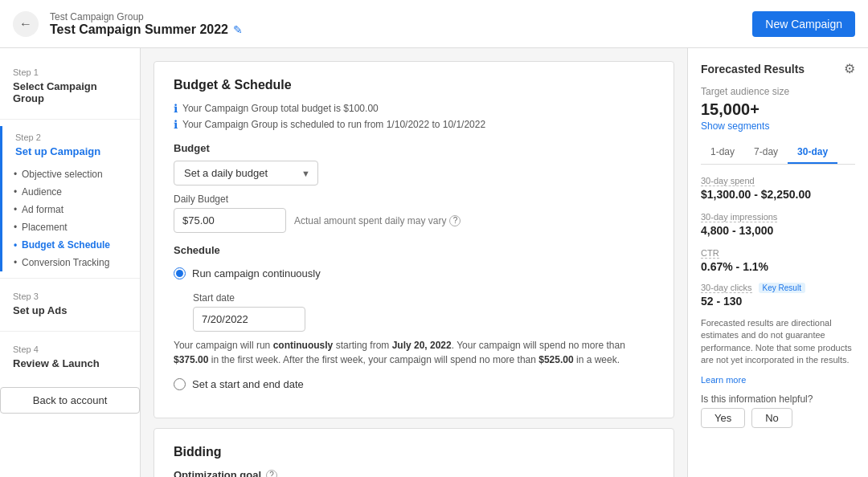 This screenshot has height=477, width=868. What do you see at coordinates (424, 298) in the screenshot?
I see `start-date-label: Start date` at bounding box center [424, 298].